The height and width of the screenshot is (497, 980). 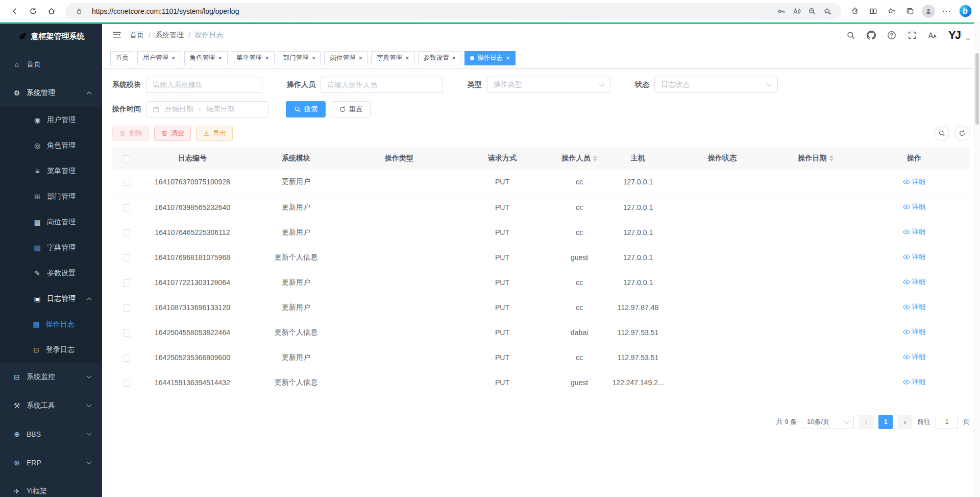 What do you see at coordinates (52, 11) in the screenshot?
I see `browser-home-button` at bounding box center [52, 11].